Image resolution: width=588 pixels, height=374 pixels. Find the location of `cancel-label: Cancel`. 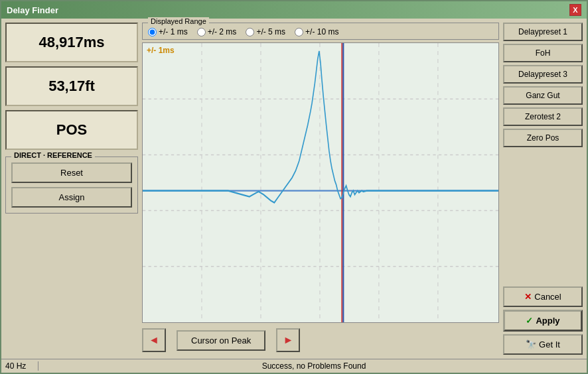

cancel-label: Cancel is located at coordinates (548, 297).